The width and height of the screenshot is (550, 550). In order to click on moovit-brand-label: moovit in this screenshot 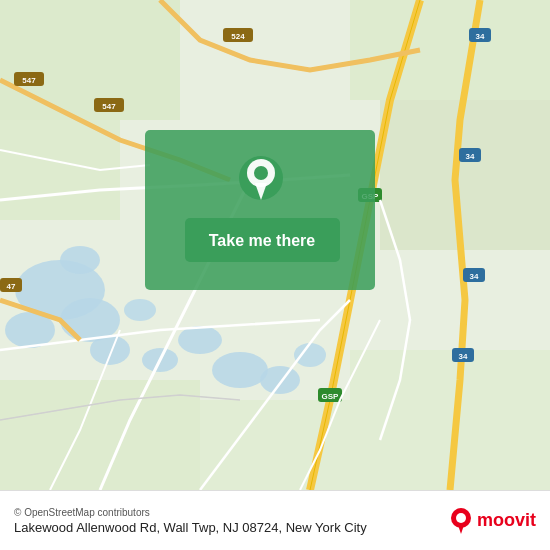, I will do `click(506, 520)`.